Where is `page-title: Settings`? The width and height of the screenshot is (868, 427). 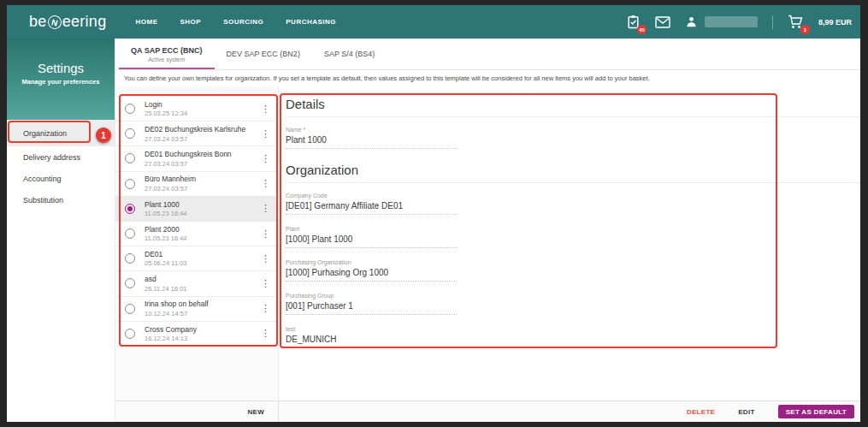
page-title: Settings is located at coordinates (61, 68).